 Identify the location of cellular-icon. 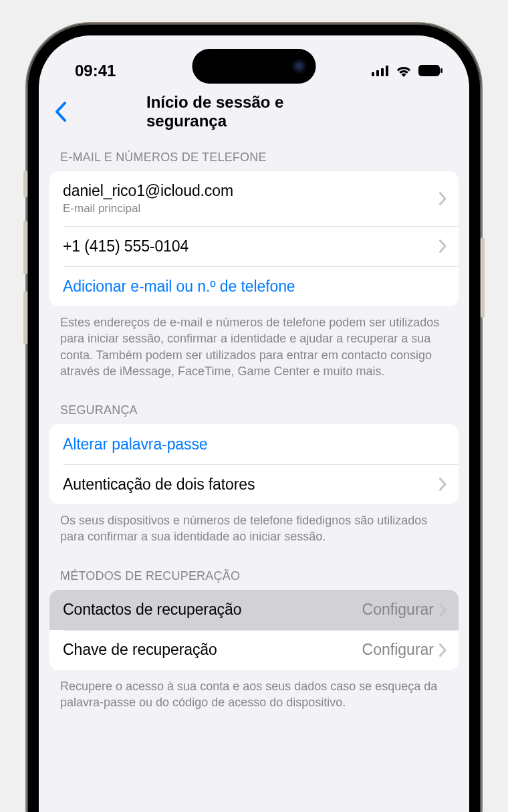
(380, 71).